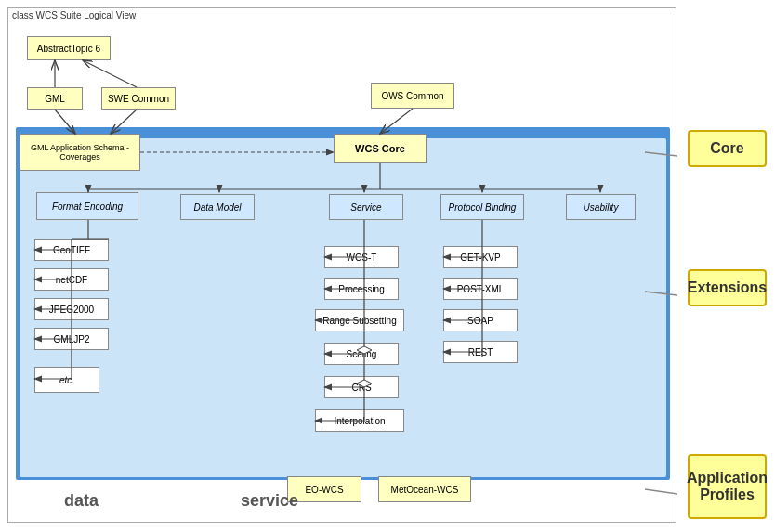  Describe the element at coordinates (55, 98) in the screenshot. I see `gml-box: GML` at that location.